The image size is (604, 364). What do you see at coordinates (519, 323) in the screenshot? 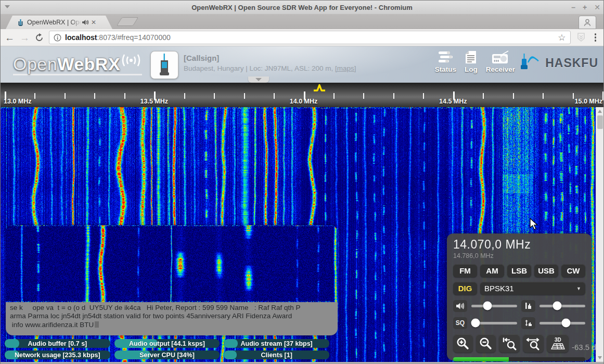
I see `squelch-row: SQ` at bounding box center [519, 323].